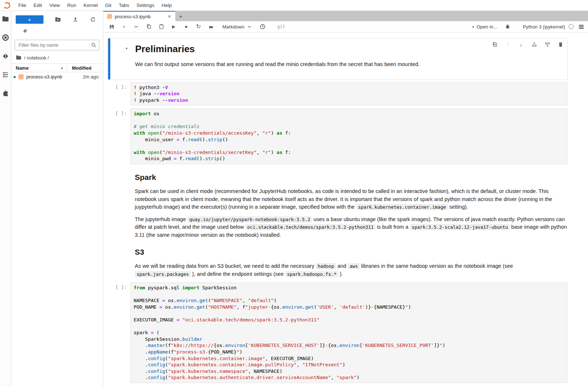 The width and height of the screenshot is (588, 386). What do you see at coordinates (62, 68) in the screenshot?
I see `sort-ascending-icon: ▲` at bounding box center [62, 68].